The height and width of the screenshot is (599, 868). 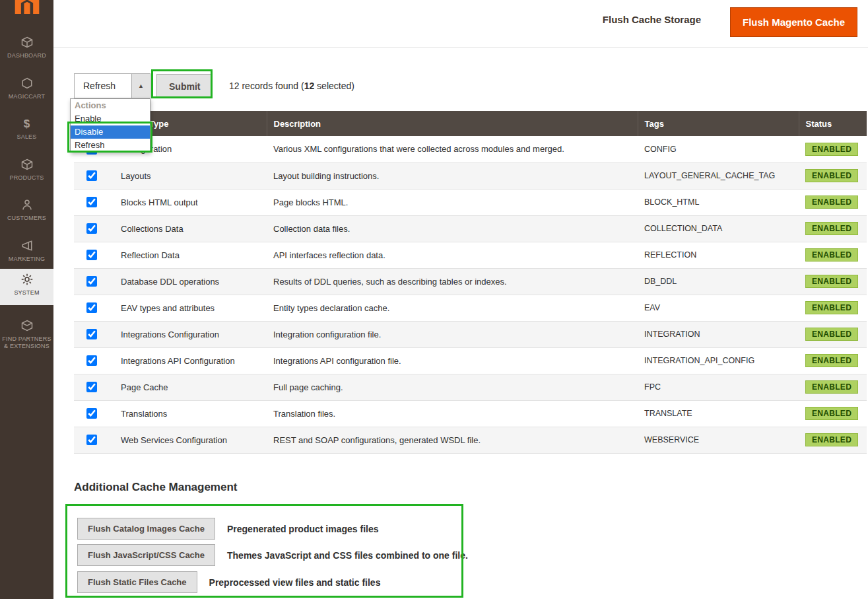 I want to click on sidebar-item-marketing: MARKETING, so click(x=26, y=249).